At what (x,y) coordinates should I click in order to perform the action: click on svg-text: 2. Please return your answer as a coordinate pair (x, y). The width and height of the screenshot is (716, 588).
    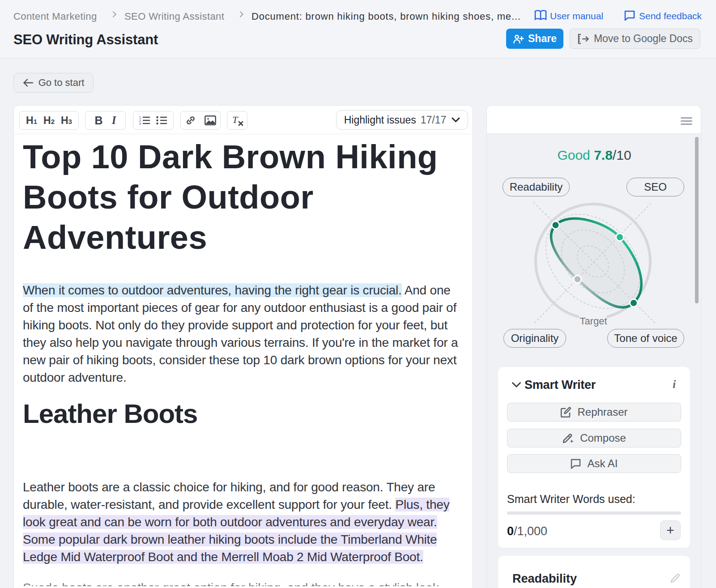
    Looking at the image, I should click on (140, 121).